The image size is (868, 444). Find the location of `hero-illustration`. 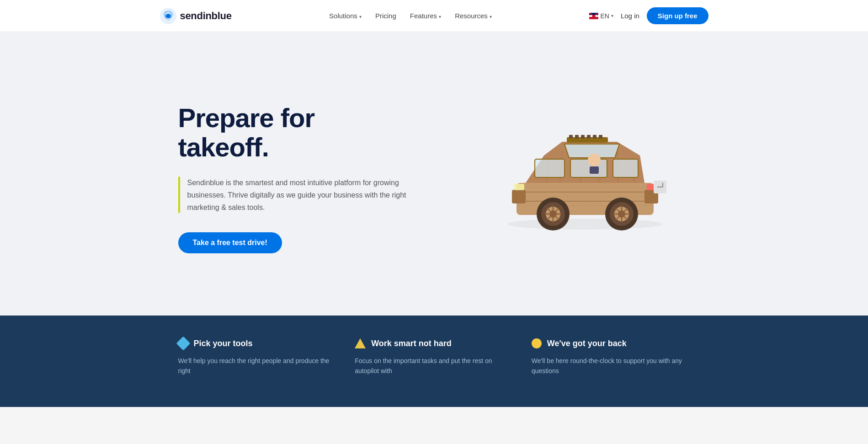

hero-illustration is located at coordinates (603, 178).